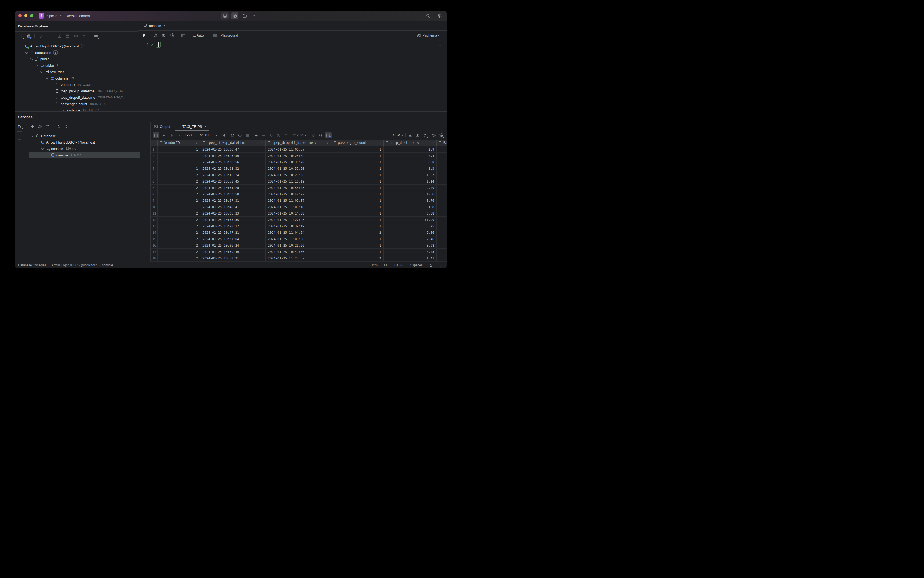 Image resolution: width=924 pixels, height=578 pixels. What do you see at coordinates (298, 252) in the screenshot?
I see `dropoff-datetime-cell: 2024-01-25 10:49:56` at bounding box center [298, 252].